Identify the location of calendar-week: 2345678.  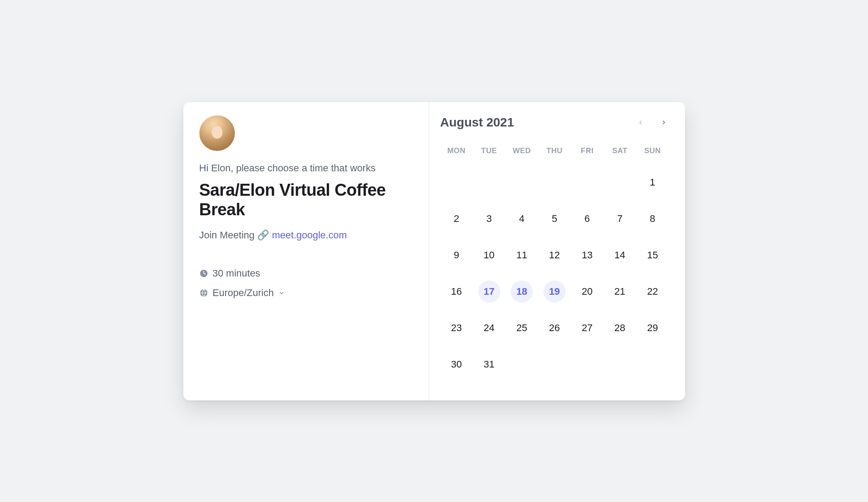
(554, 219).